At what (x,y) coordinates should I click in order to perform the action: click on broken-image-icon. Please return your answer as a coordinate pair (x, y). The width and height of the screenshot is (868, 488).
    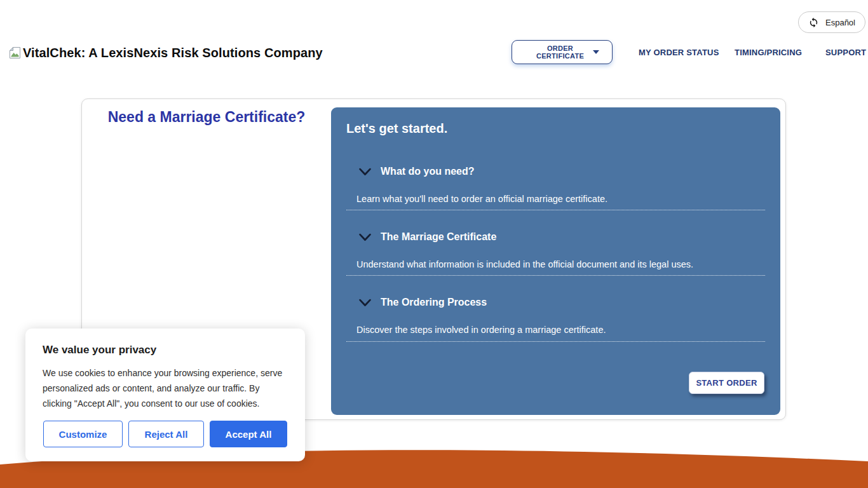
    Looking at the image, I should click on (15, 54).